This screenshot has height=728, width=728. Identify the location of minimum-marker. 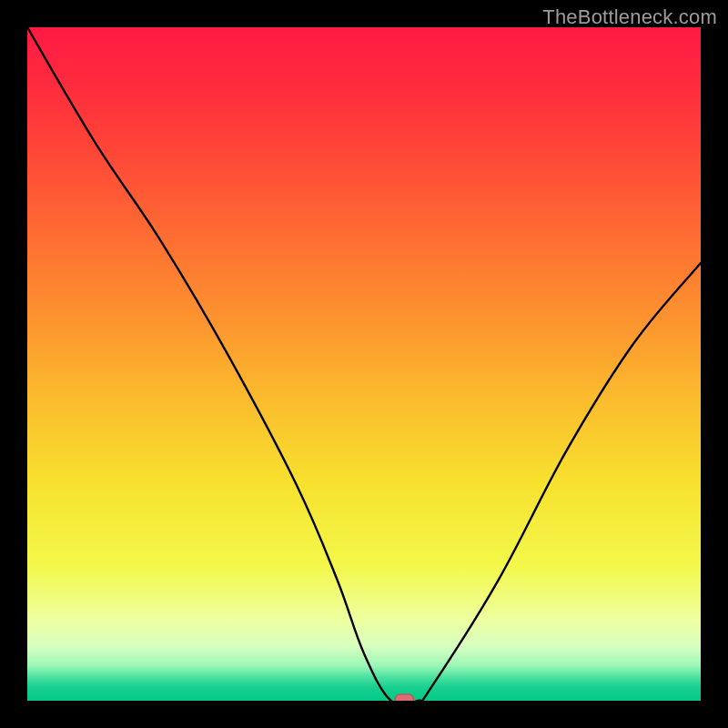
(404, 697).